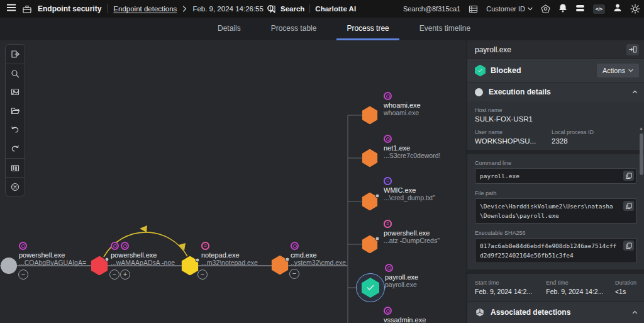  I want to click on session-search-id: Search@8f315ca1, so click(431, 9).